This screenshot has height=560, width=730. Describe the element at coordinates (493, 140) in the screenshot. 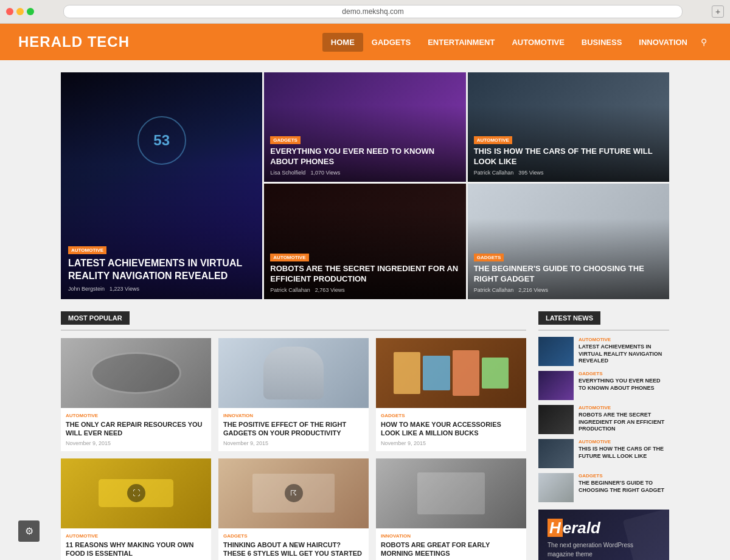

I see `hero-category-3: AUTOMOTIVE` at that location.